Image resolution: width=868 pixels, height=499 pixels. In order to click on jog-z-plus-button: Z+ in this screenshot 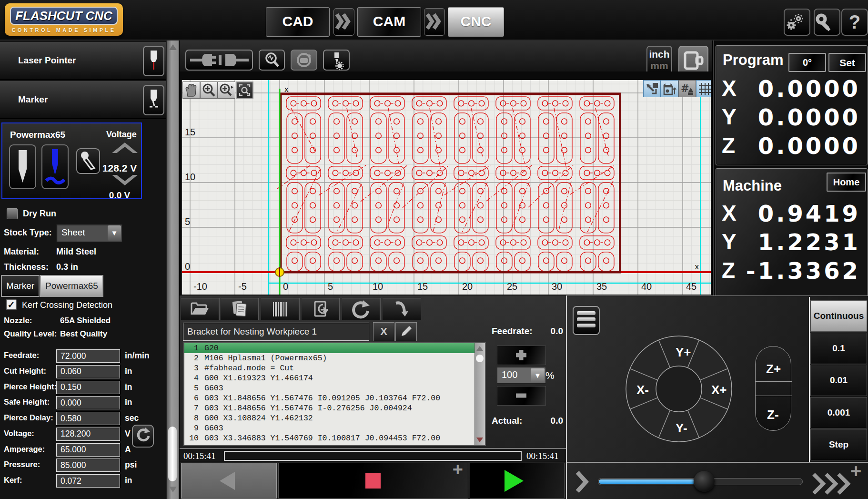, I will do `click(774, 369)`.